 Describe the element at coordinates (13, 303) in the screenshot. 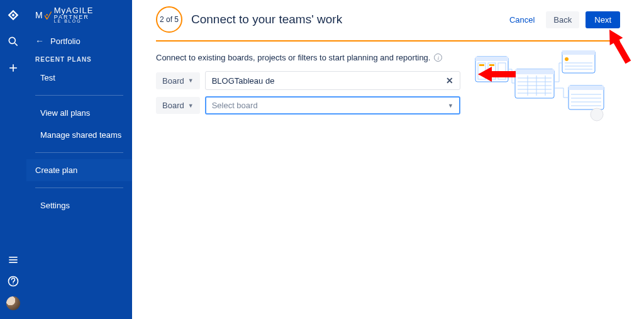

I see `avatar` at that location.